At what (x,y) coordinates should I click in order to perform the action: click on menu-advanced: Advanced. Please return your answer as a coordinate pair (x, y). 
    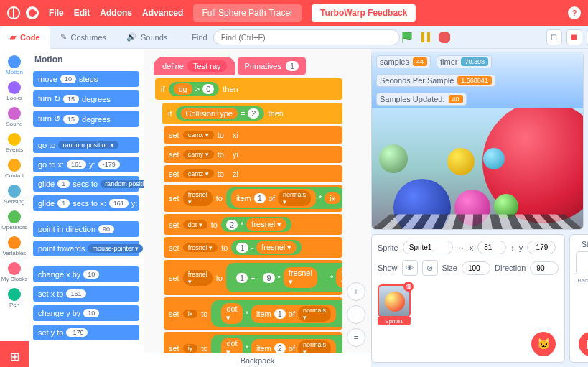
    Looking at the image, I should click on (162, 13).